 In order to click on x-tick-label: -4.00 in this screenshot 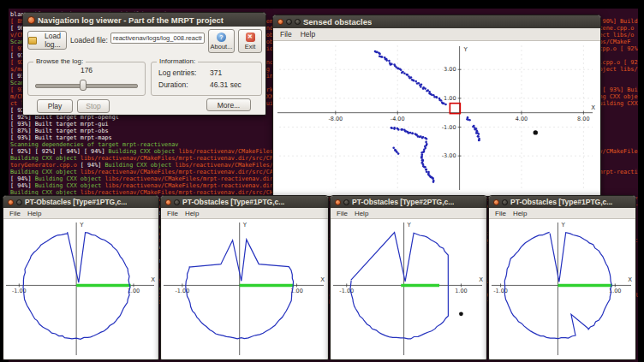, I will do `click(397, 119)`.